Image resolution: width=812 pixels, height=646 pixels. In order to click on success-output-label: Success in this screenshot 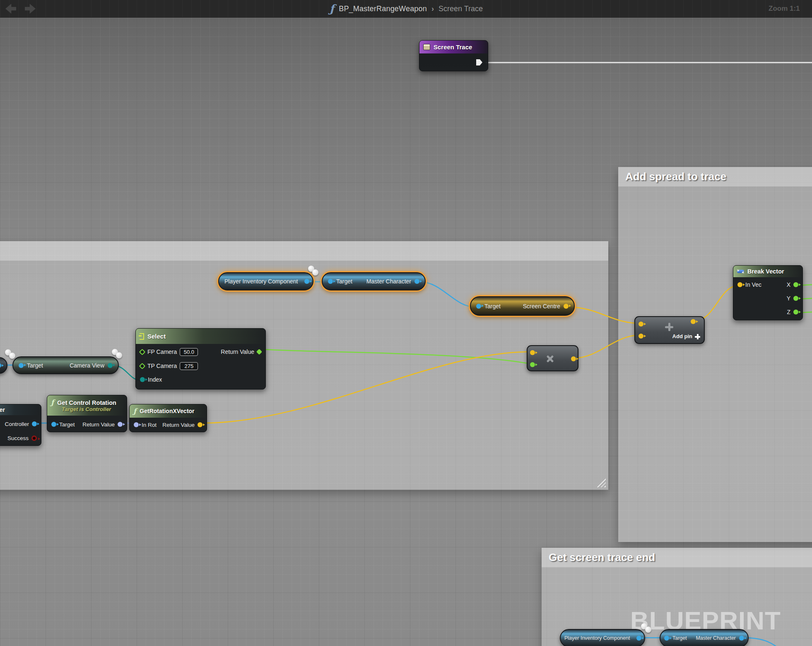, I will do `click(18, 438)`.